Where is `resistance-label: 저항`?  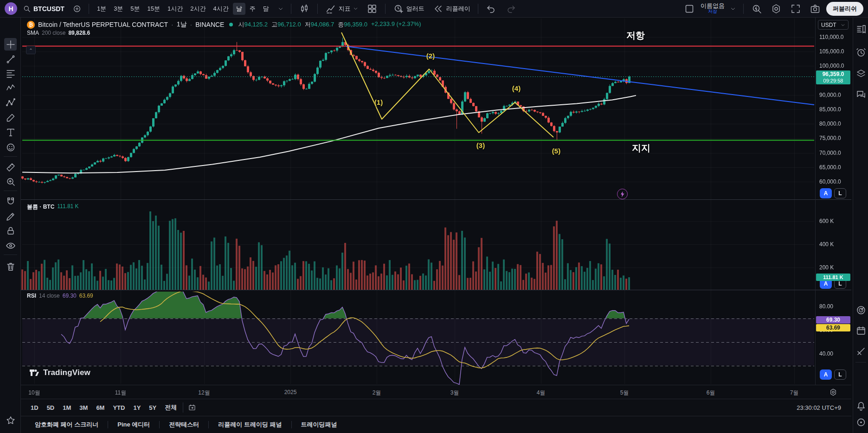 resistance-label: 저항 is located at coordinates (636, 35).